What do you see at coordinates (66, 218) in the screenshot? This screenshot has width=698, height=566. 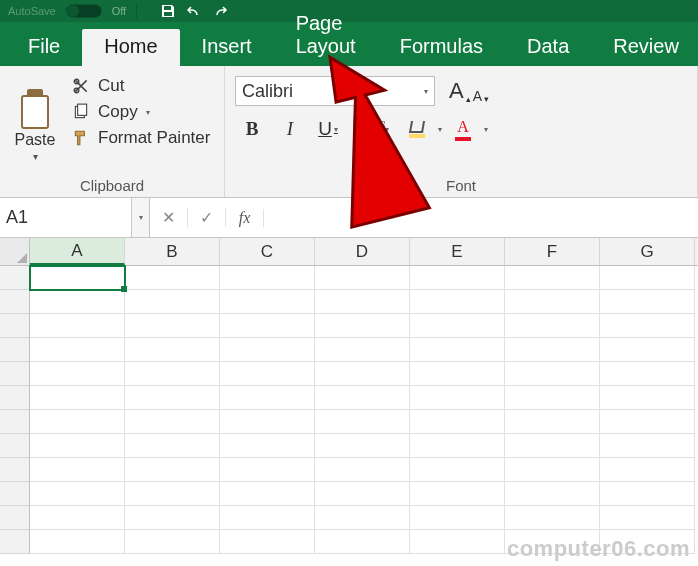 I see `name-box-input` at bounding box center [66, 218].